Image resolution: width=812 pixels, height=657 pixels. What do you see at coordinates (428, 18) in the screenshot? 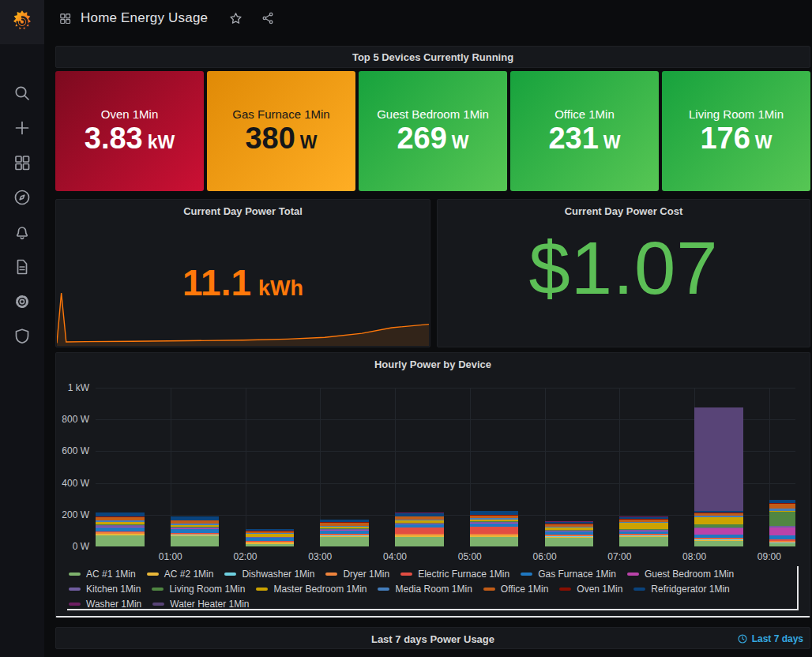
I see `topbar: Home Energy Usage` at bounding box center [428, 18].